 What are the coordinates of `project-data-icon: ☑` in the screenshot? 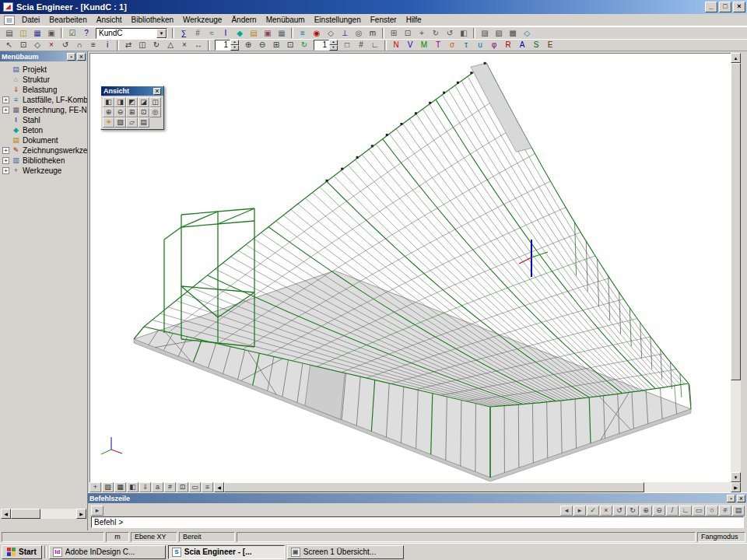 It's located at (72, 33).